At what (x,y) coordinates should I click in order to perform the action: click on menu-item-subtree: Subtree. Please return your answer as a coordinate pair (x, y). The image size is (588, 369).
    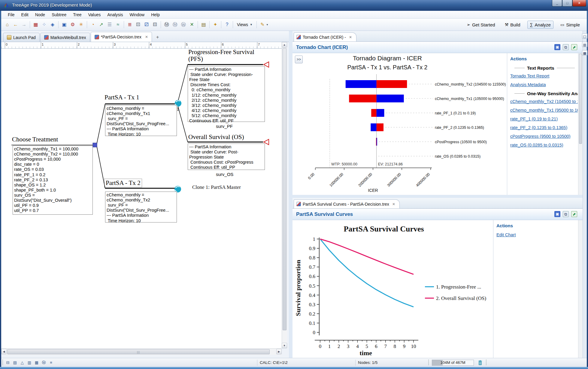
    Looking at the image, I should click on (59, 15).